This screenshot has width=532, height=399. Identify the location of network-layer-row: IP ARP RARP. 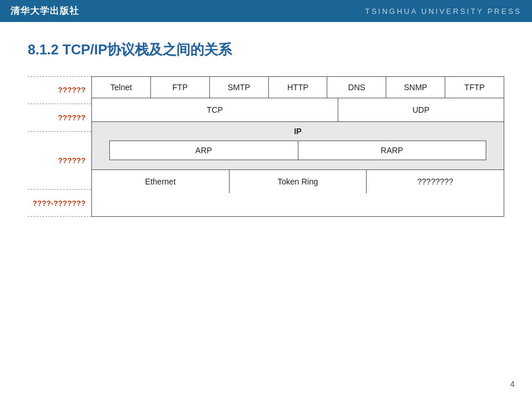
(298, 146).